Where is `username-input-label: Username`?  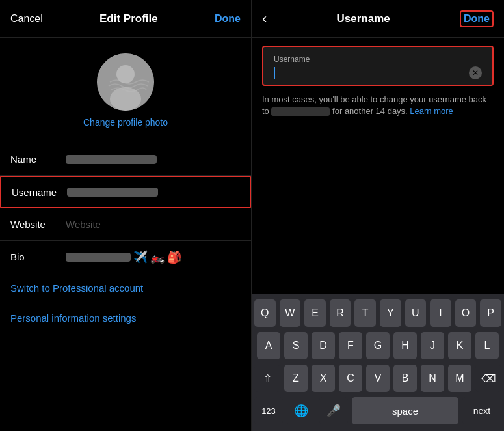 username-input-label: Username is located at coordinates (378, 59).